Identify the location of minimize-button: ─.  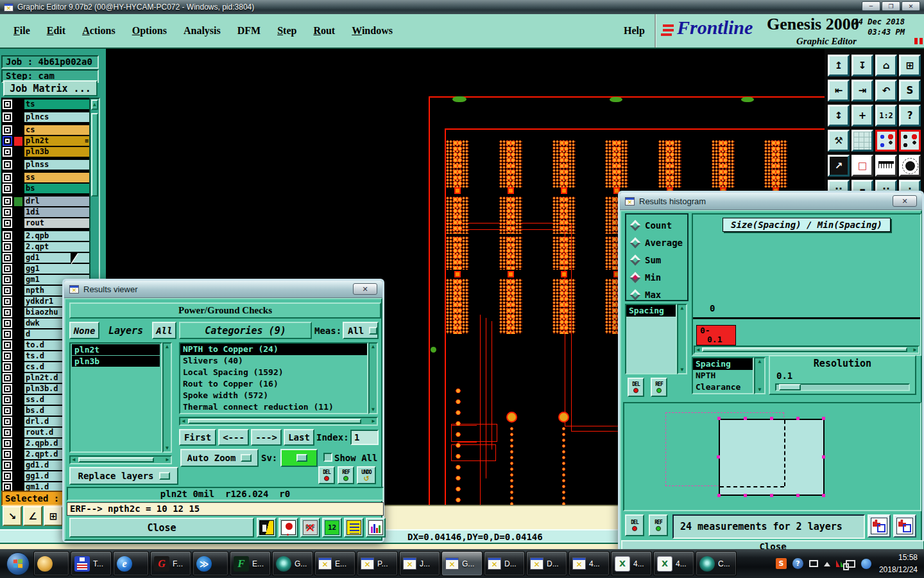
(871, 6).